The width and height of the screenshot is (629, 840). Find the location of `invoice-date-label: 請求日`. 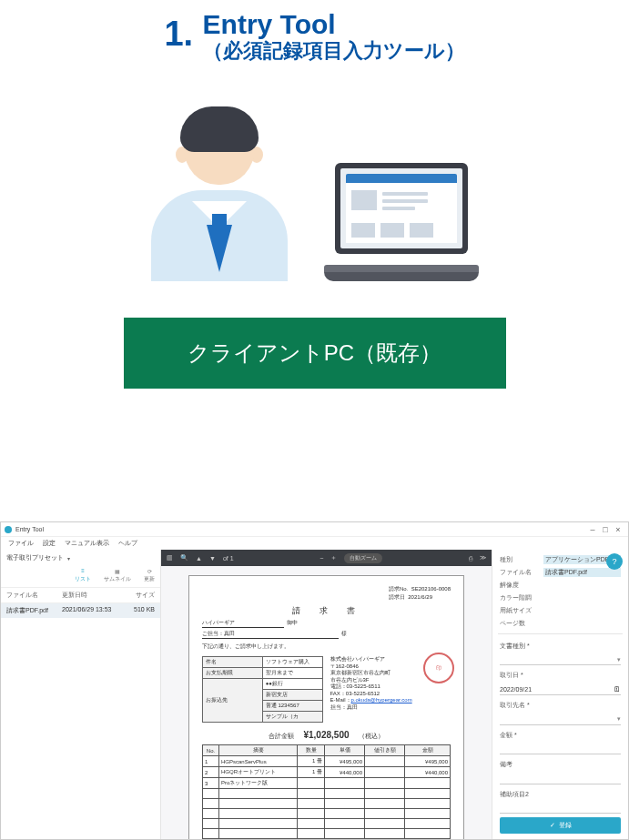

invoice-date-label: 請求日 is located at coordinates (397, 597).